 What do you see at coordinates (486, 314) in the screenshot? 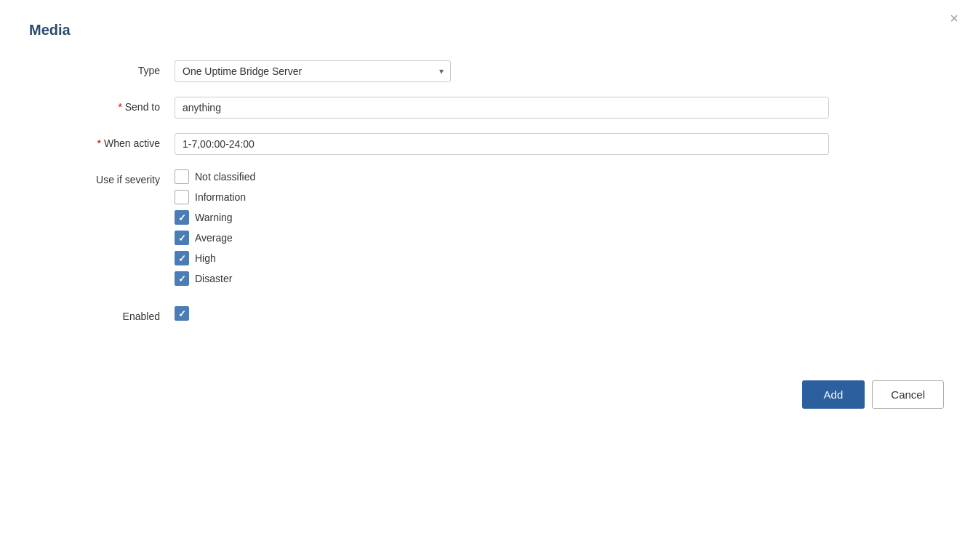
I see `enabled-row: Enabled` at bounding box center [486, 314].